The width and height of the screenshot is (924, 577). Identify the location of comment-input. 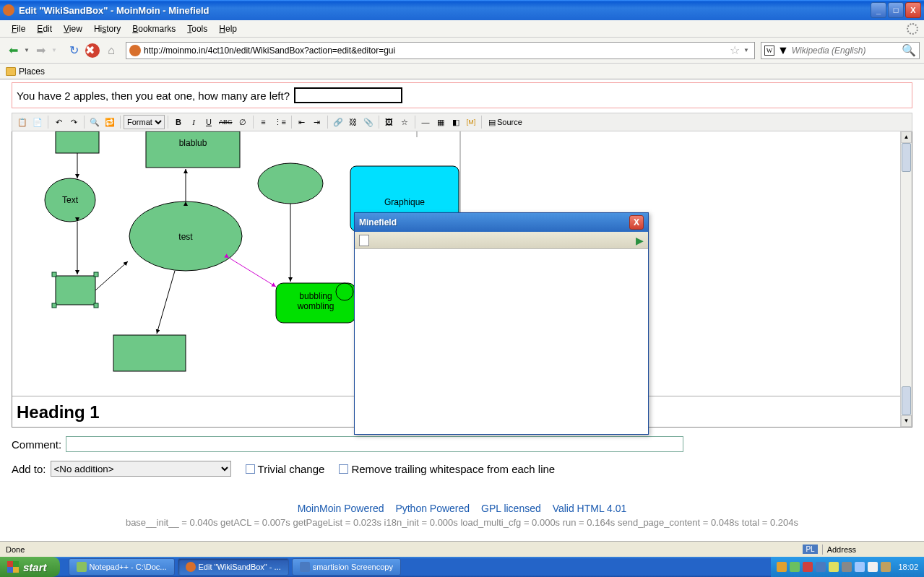
(374, 444).